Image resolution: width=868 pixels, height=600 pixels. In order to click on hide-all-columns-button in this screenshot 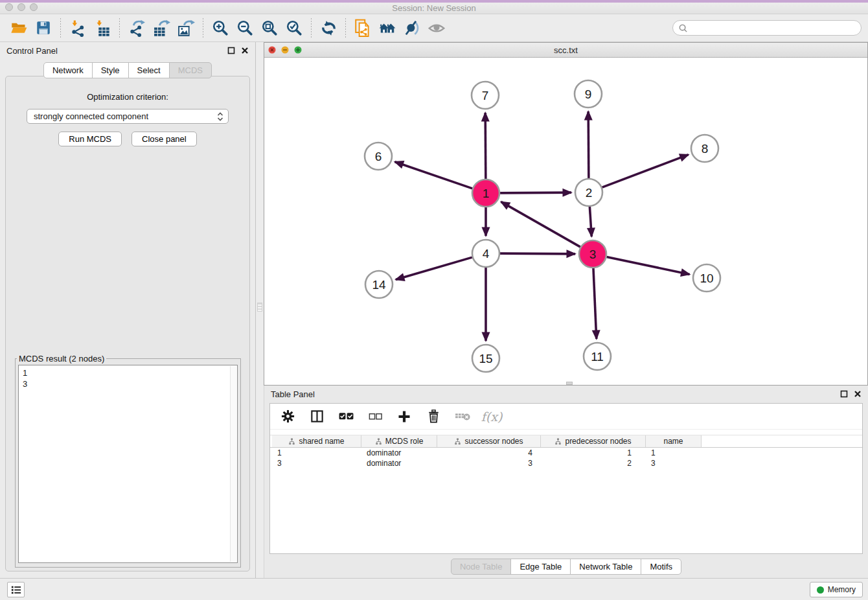, I will do `click(375, 417)`.